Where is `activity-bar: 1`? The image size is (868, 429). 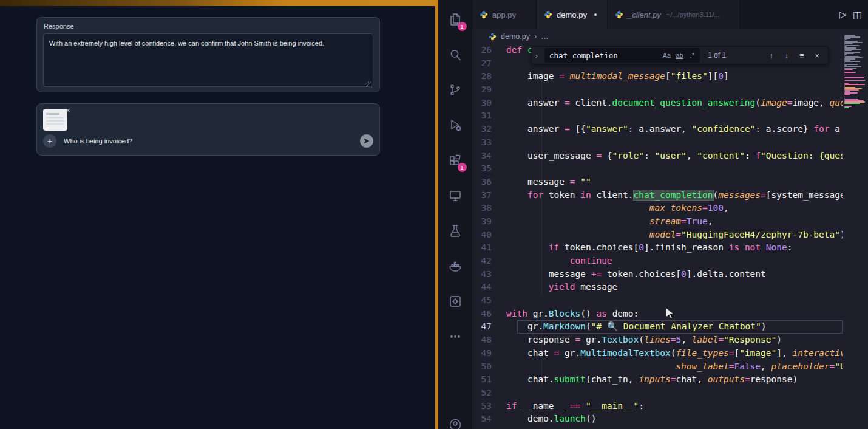
activity-bar: 1 is located at coordinates (455, 214).